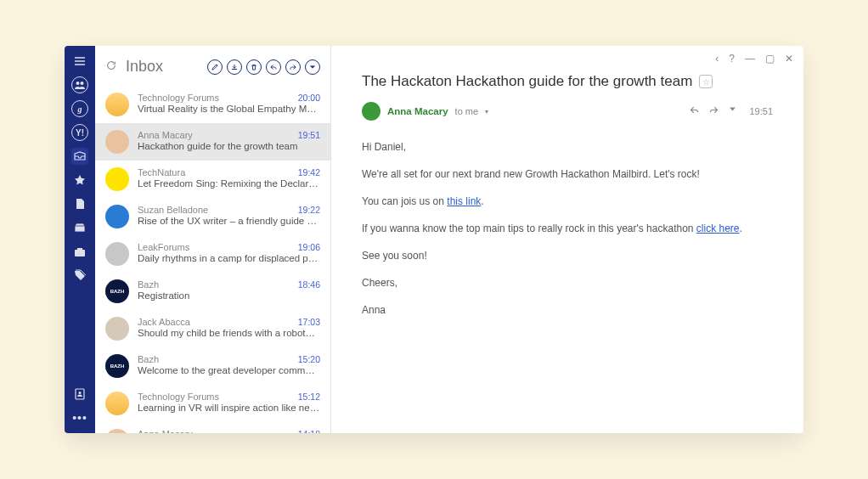 This screenshot has width=868, height=479. Describe the element at coordinates (313, 67) in the screenshot. I see `more-button` at that location.